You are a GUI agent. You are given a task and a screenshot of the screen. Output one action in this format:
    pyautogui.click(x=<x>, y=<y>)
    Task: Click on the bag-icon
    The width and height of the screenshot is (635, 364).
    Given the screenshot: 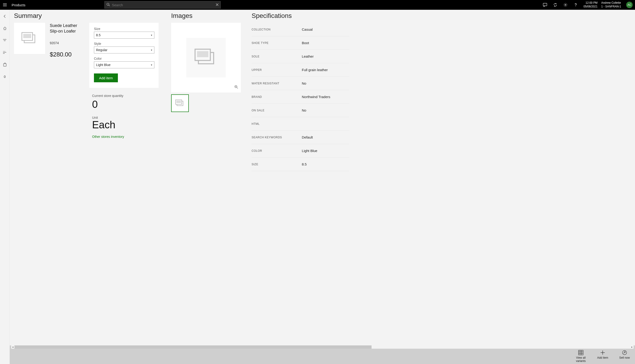 What is the action you would take?
    pyautogui.click(x=5, y=64)
    